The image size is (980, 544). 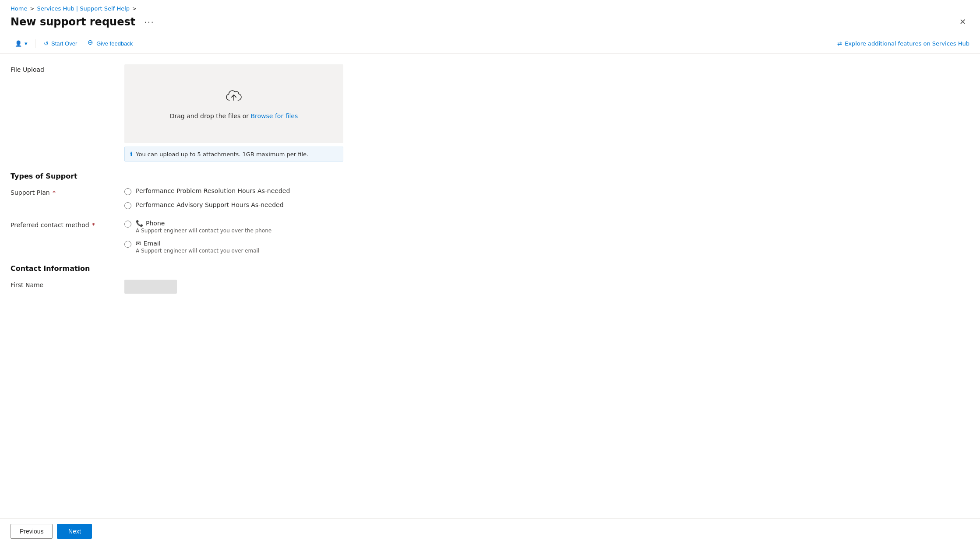 I want to click on file-upload-zone: Drag and drop the files or Browse for fi…, so click(x=234, y=104).